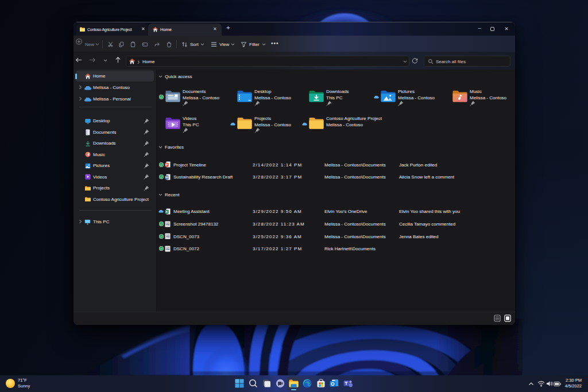 The height and width of the screenshot is (392, 588). I want to click on svg-text: X, so click(167, 212).